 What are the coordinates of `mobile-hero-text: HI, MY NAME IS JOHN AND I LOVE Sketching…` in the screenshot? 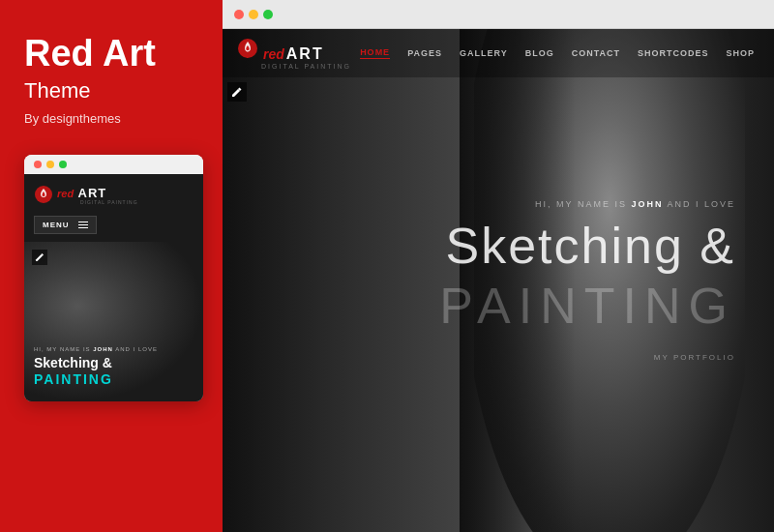 It's located at (114, 367).